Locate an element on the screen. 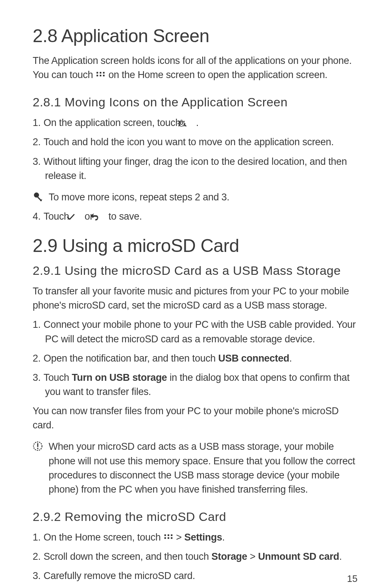  heading-2-9: 2.9 Using a microSD Card is located at coordinates (196, 246).